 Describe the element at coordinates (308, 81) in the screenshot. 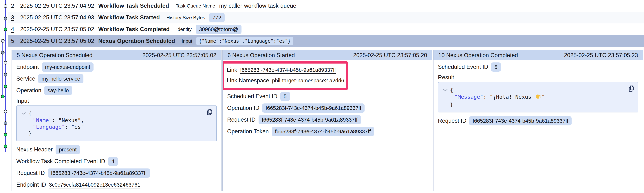

I see `field-value-link: phil-target-namespace2.a2dd6` at that location.